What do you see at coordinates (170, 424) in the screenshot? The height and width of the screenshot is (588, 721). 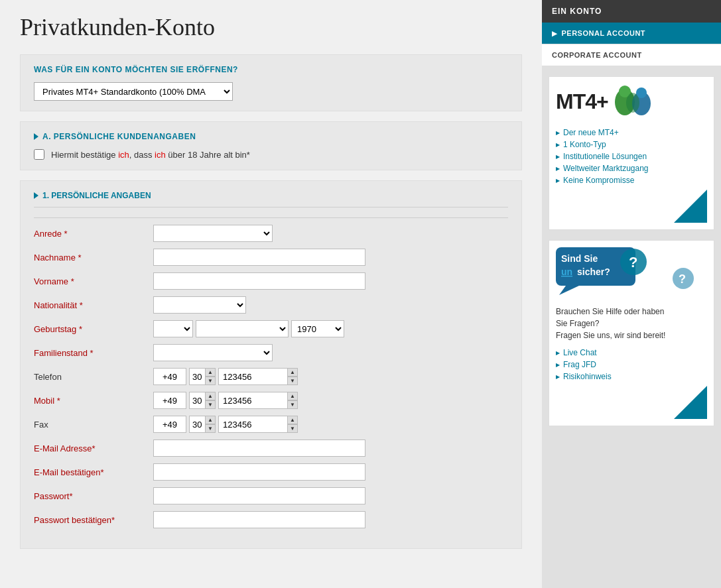 I see `fax-country-input` at bounding box center [170, 424].